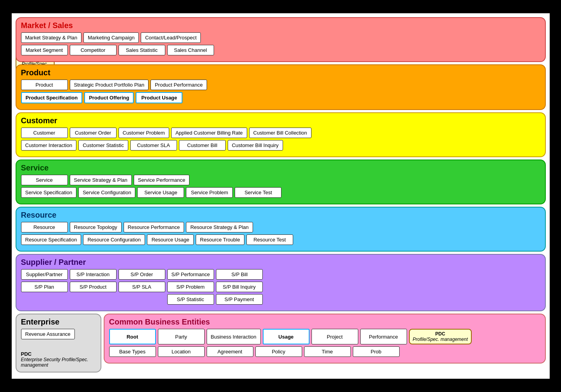 Image resolution: width=561 pixels, height=392 pixels. I want to click on item-service-strategy: Service Strategy & Plan, so click(101, 180).